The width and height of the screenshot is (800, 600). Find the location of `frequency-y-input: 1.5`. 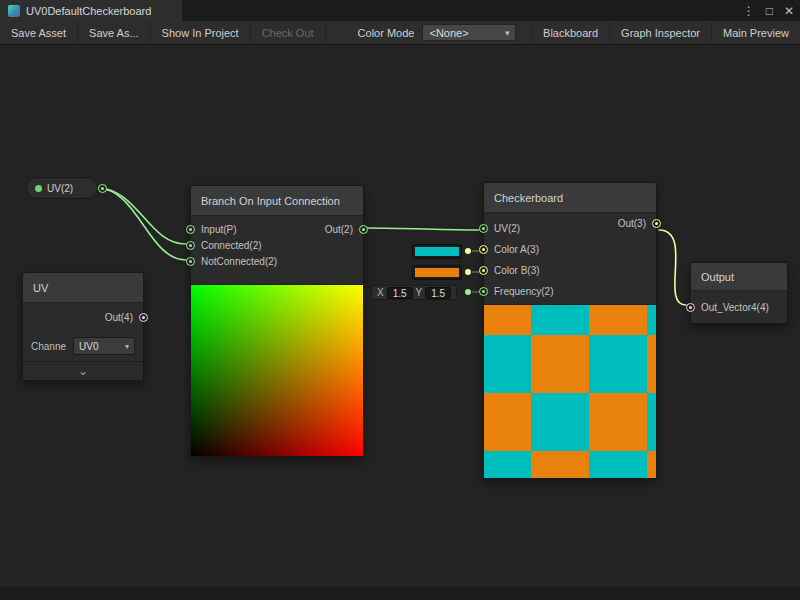

frequency-y-input: 1.5 is located at coordinates (438, 293).